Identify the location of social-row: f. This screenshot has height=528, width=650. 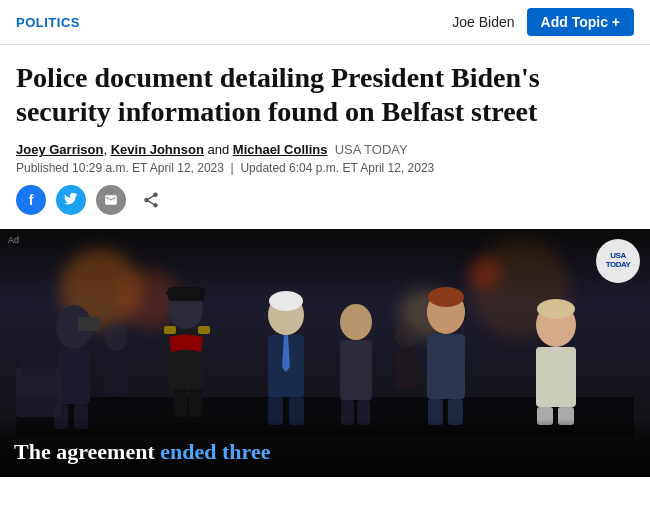
(325, 200).